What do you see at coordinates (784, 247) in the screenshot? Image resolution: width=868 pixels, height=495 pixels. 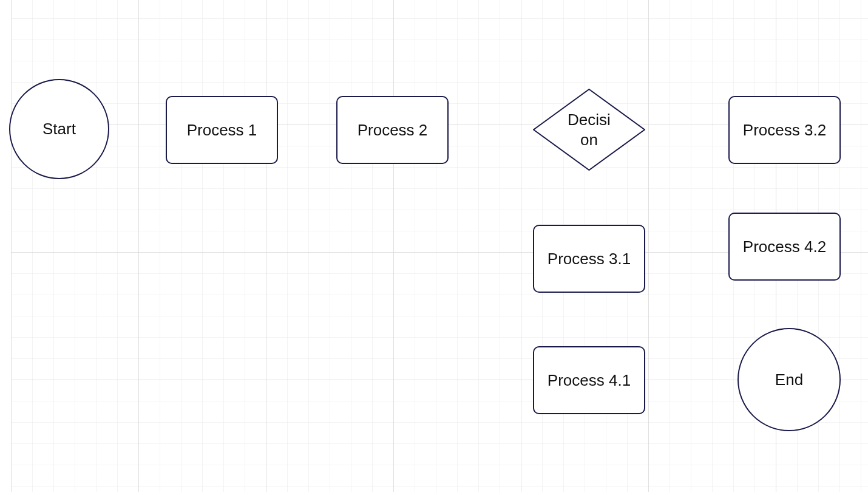 I see `node-process-4-2: Process 4.2` at bounding box center [784, 247].